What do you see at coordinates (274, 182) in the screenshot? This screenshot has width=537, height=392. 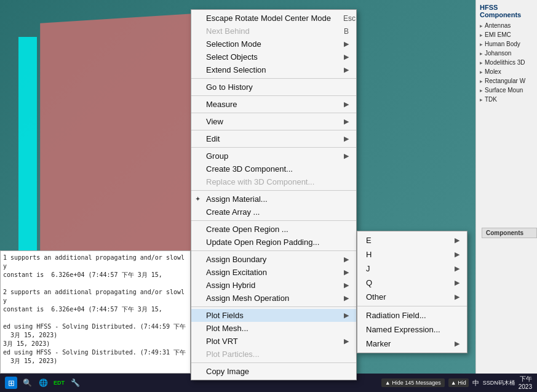 I see `menu-replace-3d-component: Replace with 3D Component...` at bounding box center [274, 182].